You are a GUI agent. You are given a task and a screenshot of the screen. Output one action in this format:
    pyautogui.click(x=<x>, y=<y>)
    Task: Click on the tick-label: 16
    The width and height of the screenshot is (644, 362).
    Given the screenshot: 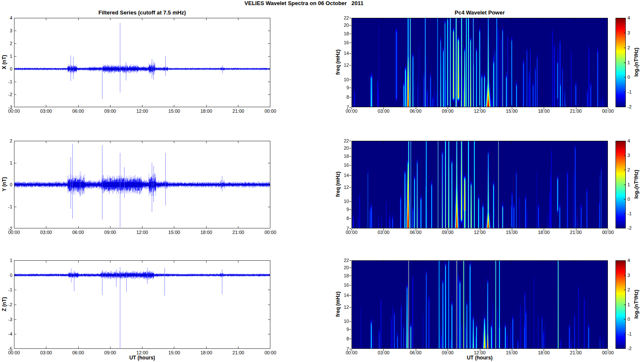 What is the action you would take?
    pyautogui.click(x=343, y=285)
    